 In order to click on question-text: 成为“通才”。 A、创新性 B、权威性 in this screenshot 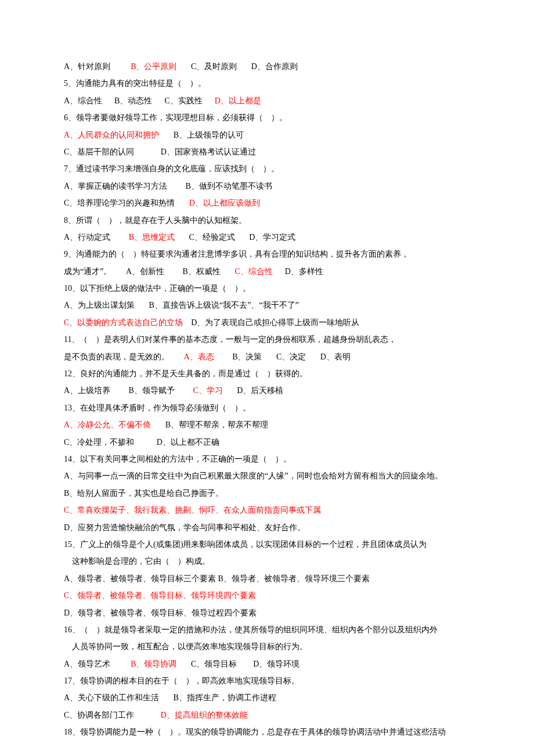, I will do `click(149, 272)`.